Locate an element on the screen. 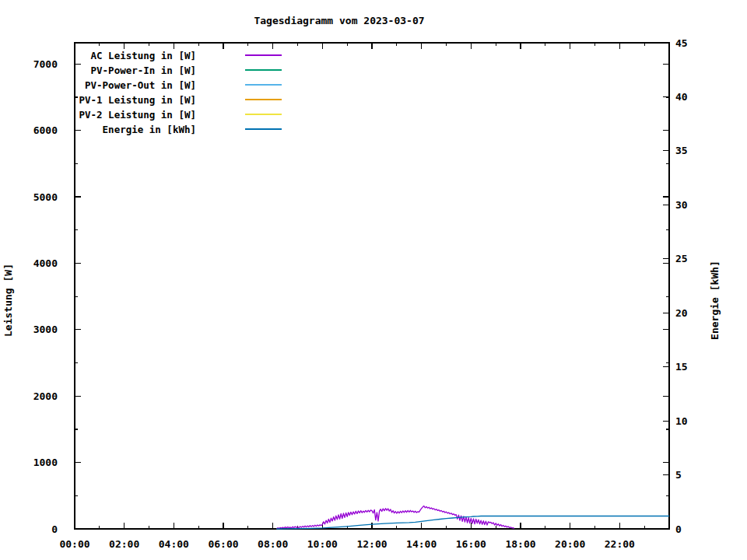  y-right-tick-label: 25 is located at coordinates (682, 258).